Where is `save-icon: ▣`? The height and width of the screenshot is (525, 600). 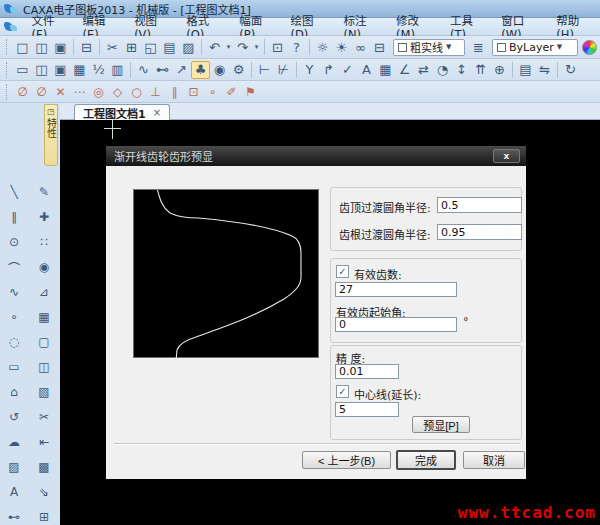 save-icon: ▣ is located at coordinates (60, 47).